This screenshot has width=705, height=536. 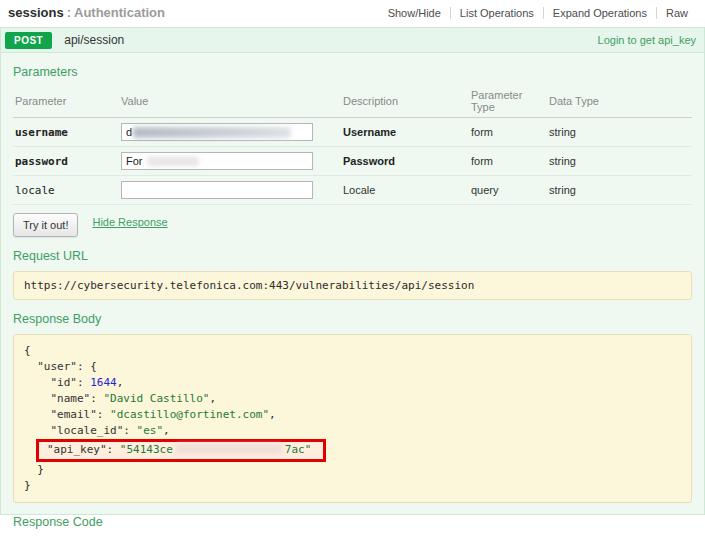 What do you see at coordinates (354, 72) in the screenshot?
I see `parameters-heading: Parameters` at bounding box center [354, 72].